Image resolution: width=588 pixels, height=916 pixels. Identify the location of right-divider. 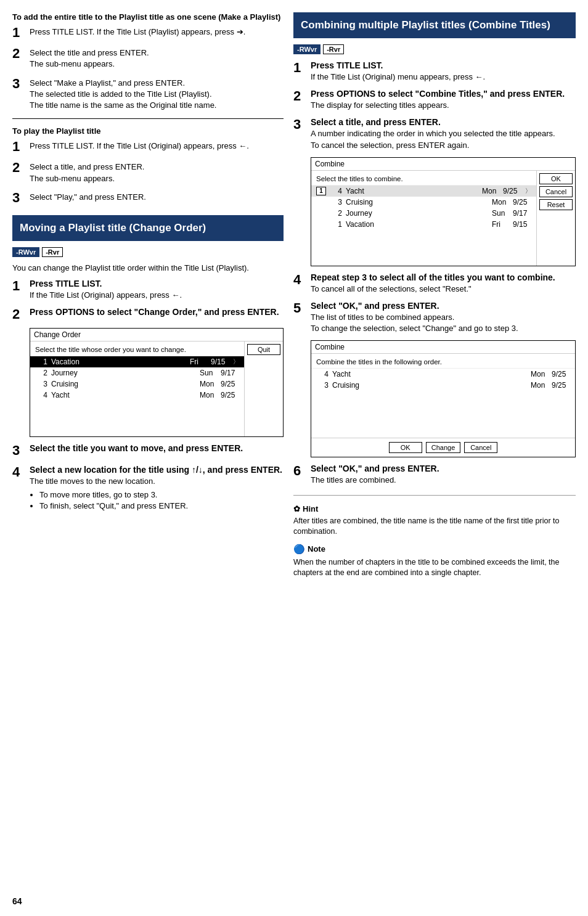
(435, 496).